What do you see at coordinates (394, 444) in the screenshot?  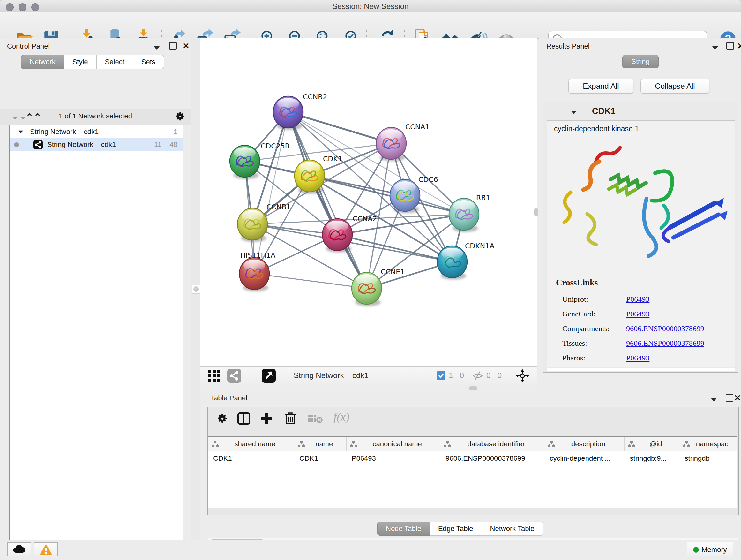 I see `column-header-canonical-name: canonical name` at bounding box center [394, 444].